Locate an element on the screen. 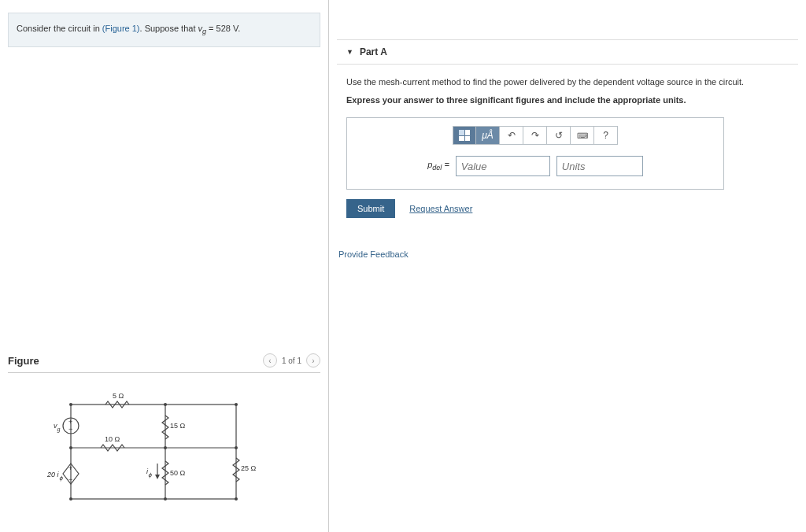 The image size is (806, 532). figure-link: (Figure 1) is located at coordinates (121, 28).